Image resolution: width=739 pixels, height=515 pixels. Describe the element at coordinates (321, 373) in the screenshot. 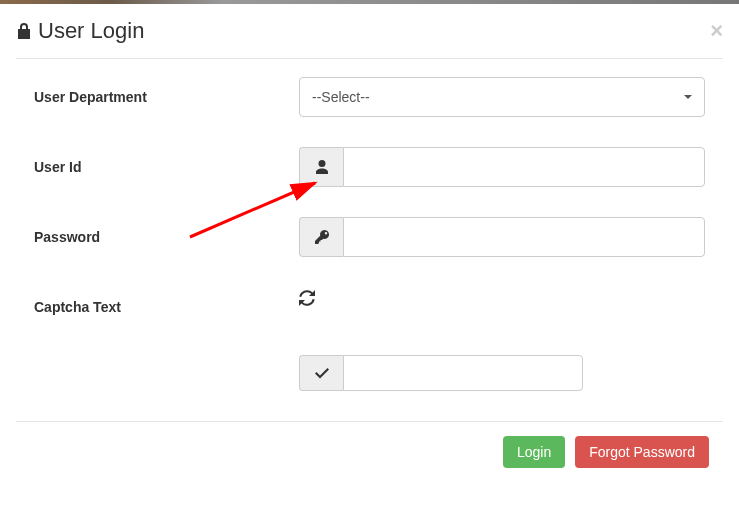

I see `check-icon` at that location.